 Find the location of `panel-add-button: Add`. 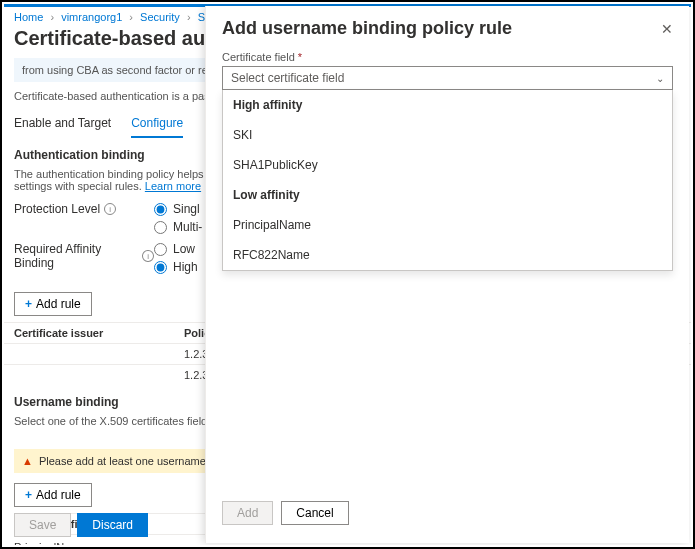

panel-add-button: Add is located at coordinates (248, 513).